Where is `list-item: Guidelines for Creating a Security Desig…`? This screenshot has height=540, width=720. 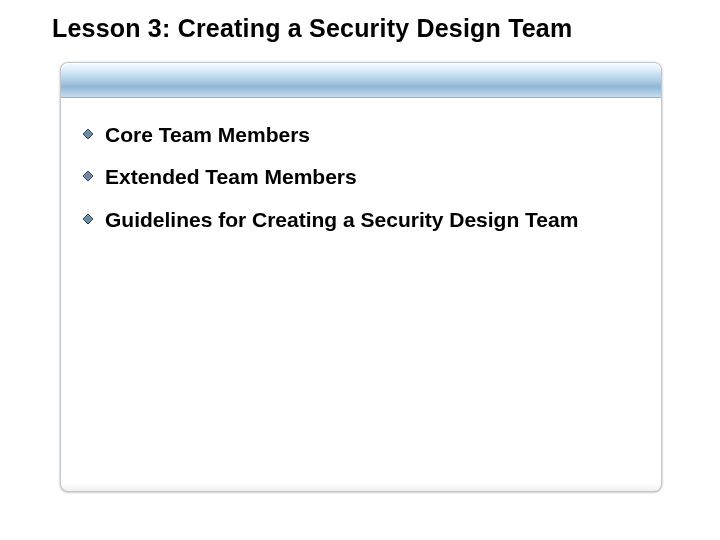
list-item: Guidelines for Creating a Security Desig… is located at coordinates (360, 220).